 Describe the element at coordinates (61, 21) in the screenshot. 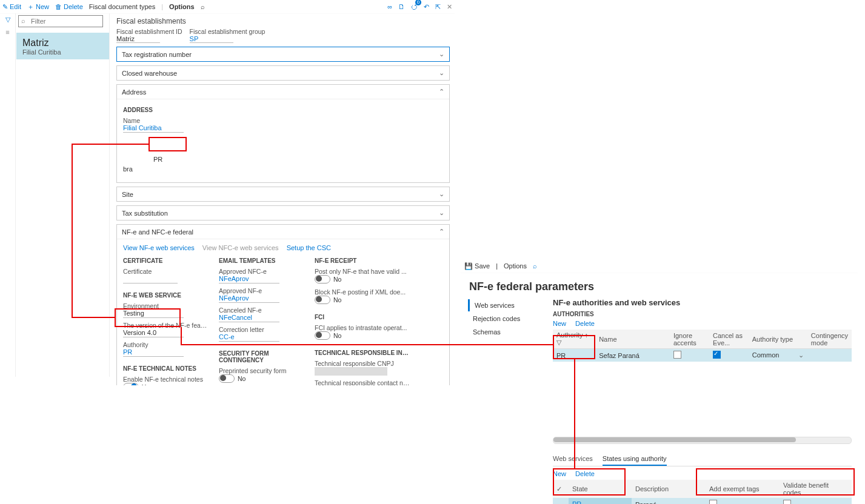

I see `list-filter-input` at that location.